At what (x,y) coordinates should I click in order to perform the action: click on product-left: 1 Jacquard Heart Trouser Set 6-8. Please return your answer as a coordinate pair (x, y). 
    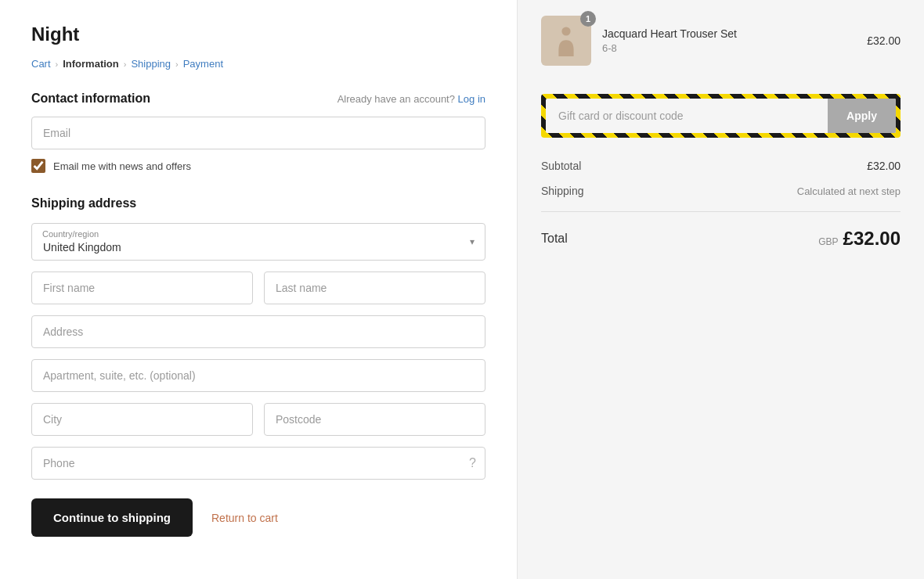
    Looking at the image, I should click on (639, 41).